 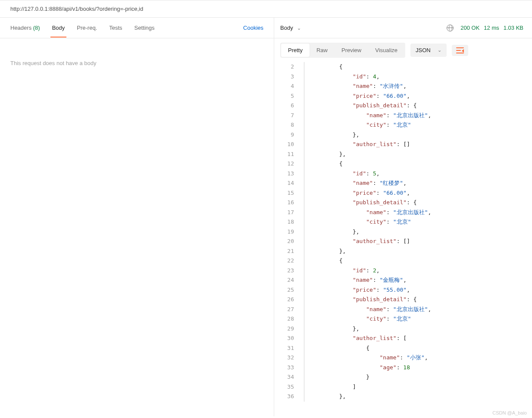 I want to click on status-code: 200 OK, so click(x=470, y=28).